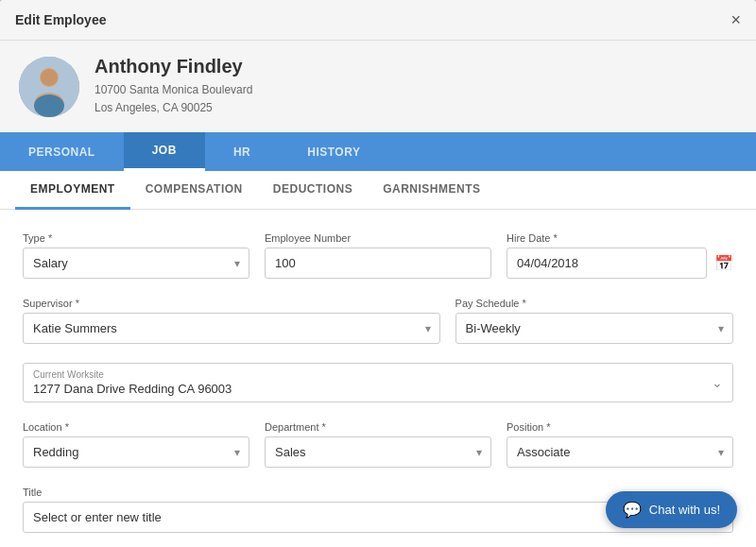 The image size is (756, 547). What do you see at coordinates (49, 87) in the screenshot?
I see `avatar` at bounding box center [49, 87].